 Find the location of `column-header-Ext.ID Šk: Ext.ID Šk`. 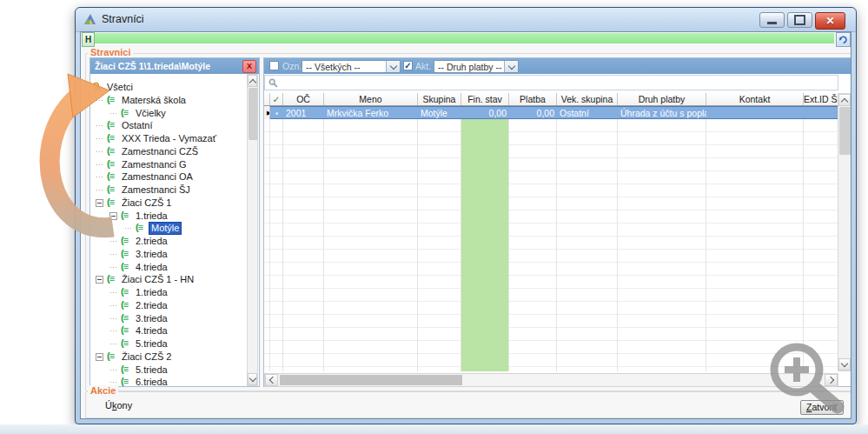

column-header-Ext.ID Šk: Ext.ID Šk is located at coordinates (821, 99).